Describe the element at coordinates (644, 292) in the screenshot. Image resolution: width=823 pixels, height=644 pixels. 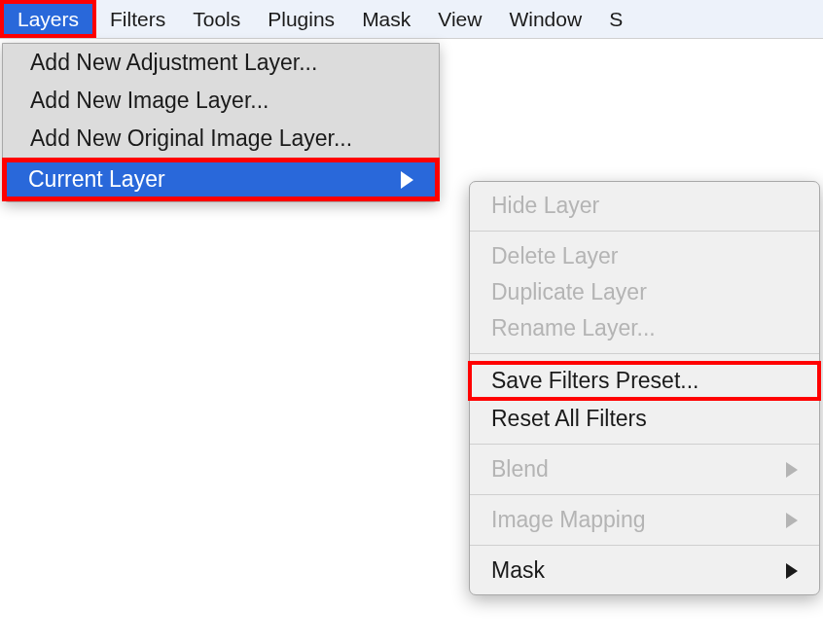
I see `submenu-duplicate-layer: Duplicate Layer` at that location.